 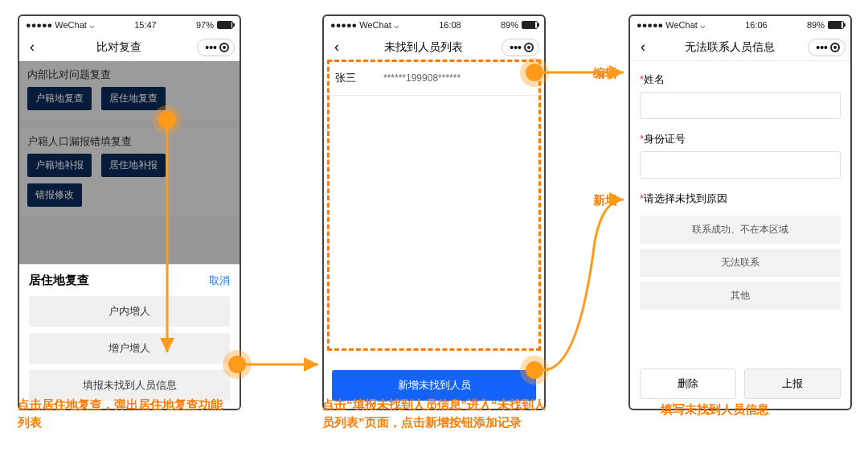 What do you see at coordinates (434, 25) in the screenshot?
I see `status-bar: ●●●●● WeChat ⌵ 16:08 89%` at bounding box center [434, 25].